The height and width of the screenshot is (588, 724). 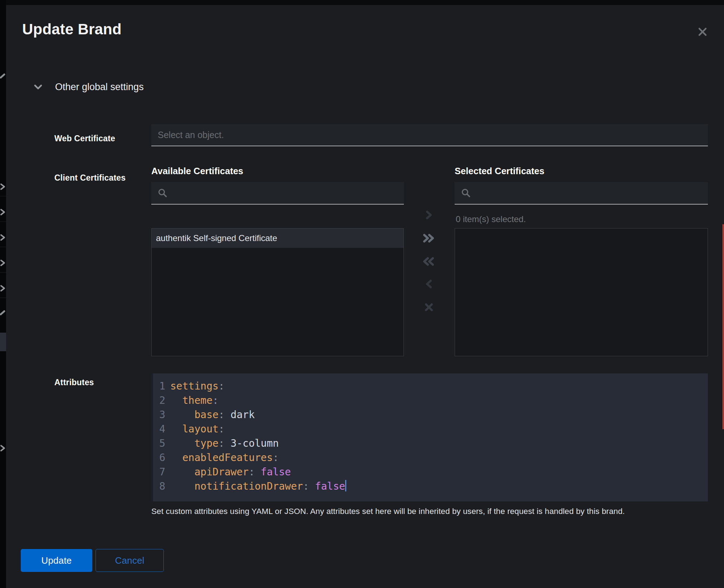 What do you see at coordinates (703, 32) in the screenshot?
I see `close-icon` at bounding box center [703, 32].